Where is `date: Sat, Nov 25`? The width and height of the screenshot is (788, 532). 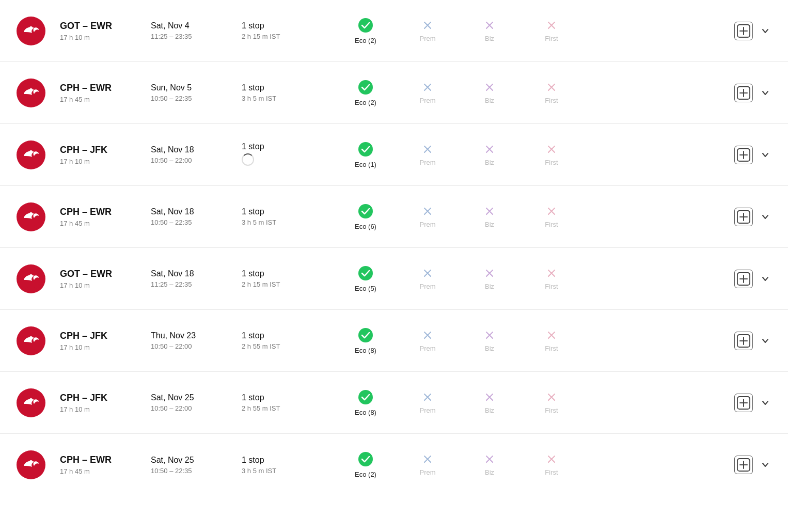
date: Sat, Nov 25 is located at coordinates (192, 460).